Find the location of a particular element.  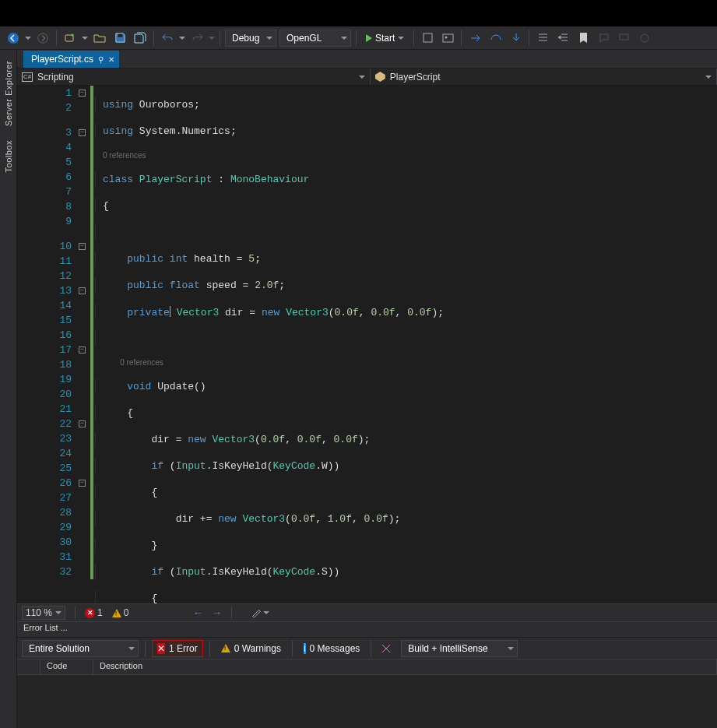

platform-label: OpenGL is located at coordinates (304, 38).